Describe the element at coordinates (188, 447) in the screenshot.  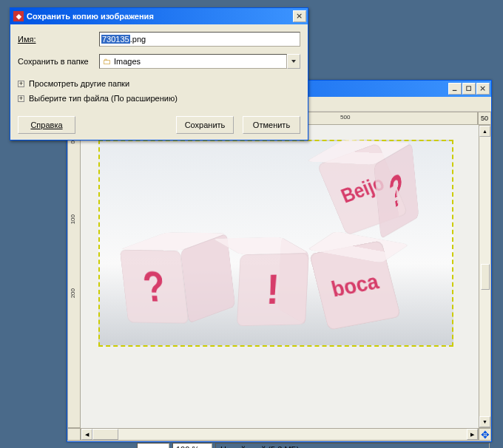
I see `zoom-label: 100 %` at that location.